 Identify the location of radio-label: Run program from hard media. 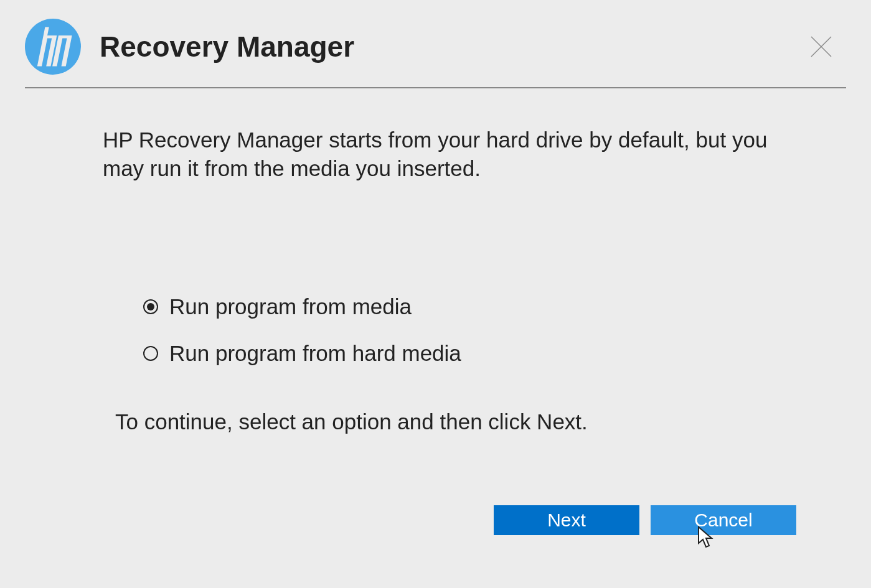
(315, 353).